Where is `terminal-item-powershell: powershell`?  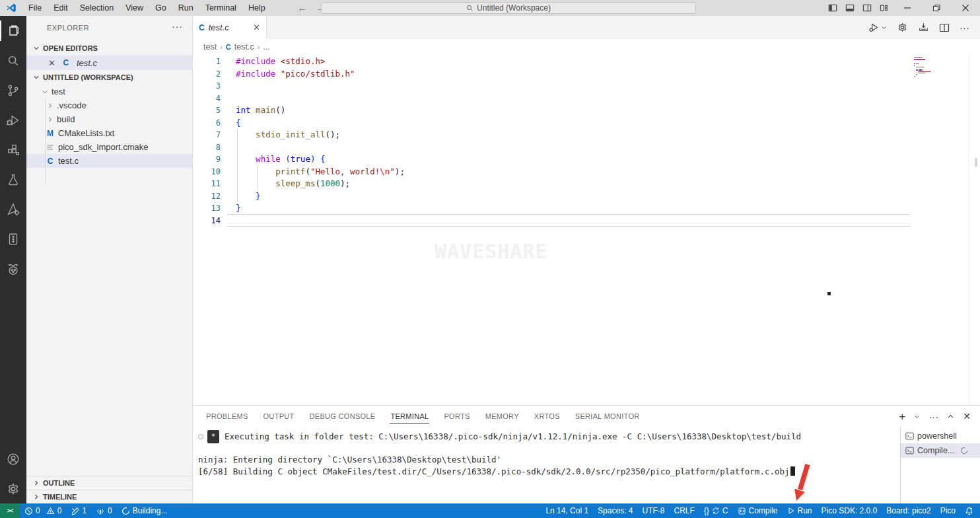 terminal-item-powershell: powershell is located at coordinates (940, 436).